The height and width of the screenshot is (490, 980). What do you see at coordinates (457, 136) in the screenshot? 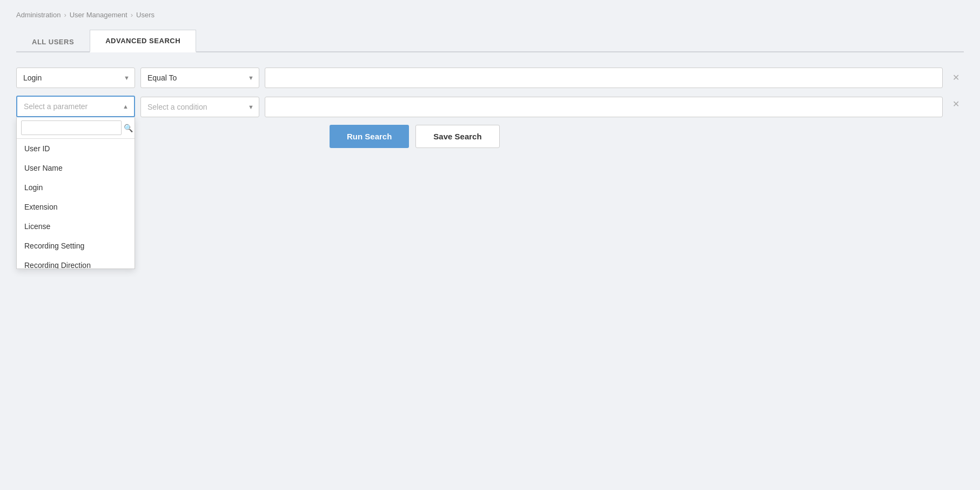
I see `save-search-button: Save Search` at bounding box center [457, 136].